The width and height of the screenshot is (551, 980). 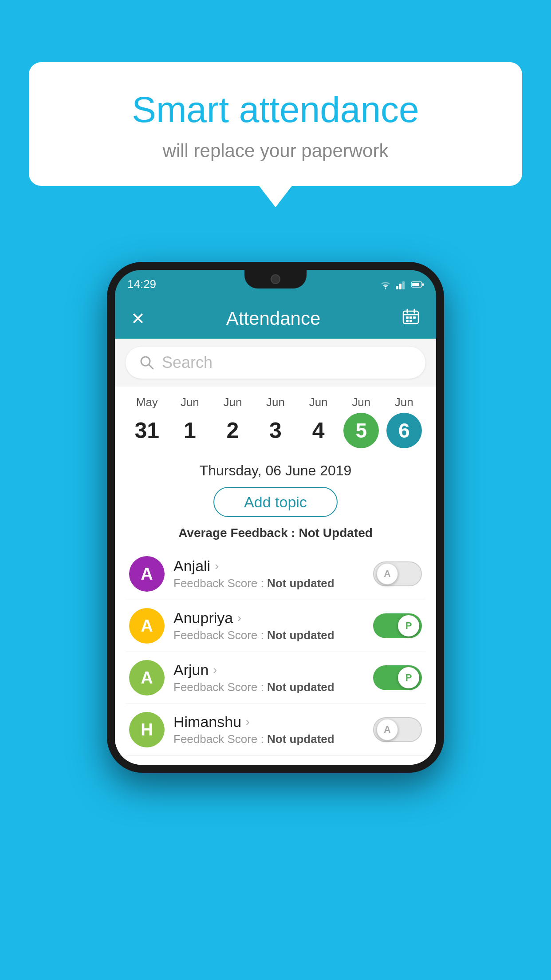 I want to click on date-col-3: Jun 3, so click(x=276, y=422).